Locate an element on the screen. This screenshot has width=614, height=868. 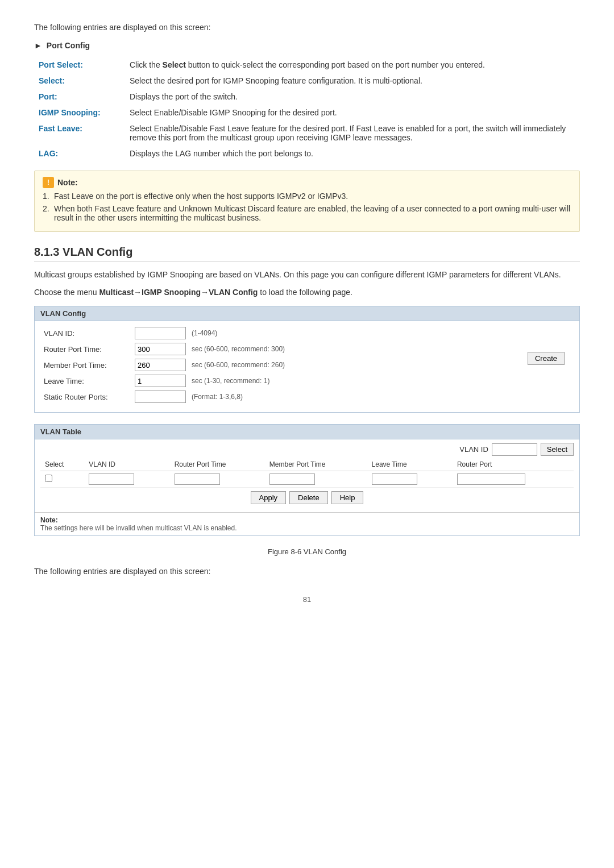
table-note-title: Note: is located at coordinates (307, 520).